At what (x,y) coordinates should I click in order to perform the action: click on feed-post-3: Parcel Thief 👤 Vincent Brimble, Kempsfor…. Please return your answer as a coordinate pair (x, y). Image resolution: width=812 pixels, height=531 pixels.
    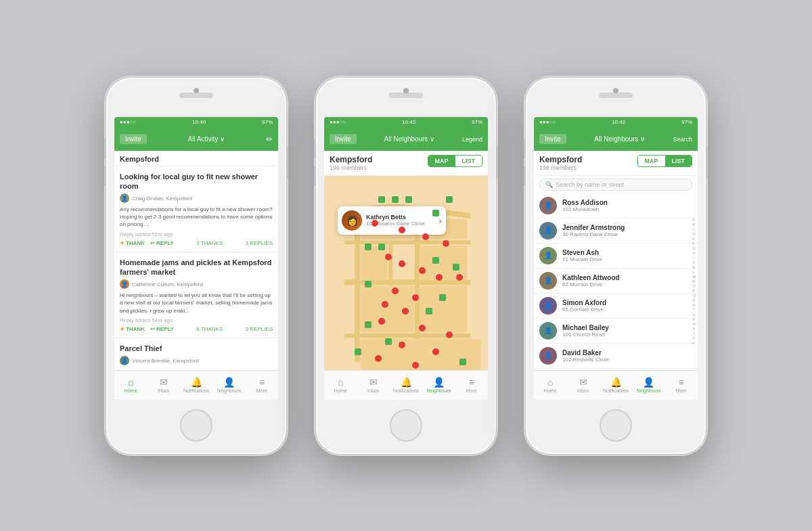
    Looking at the image, I should click on (196, 354).